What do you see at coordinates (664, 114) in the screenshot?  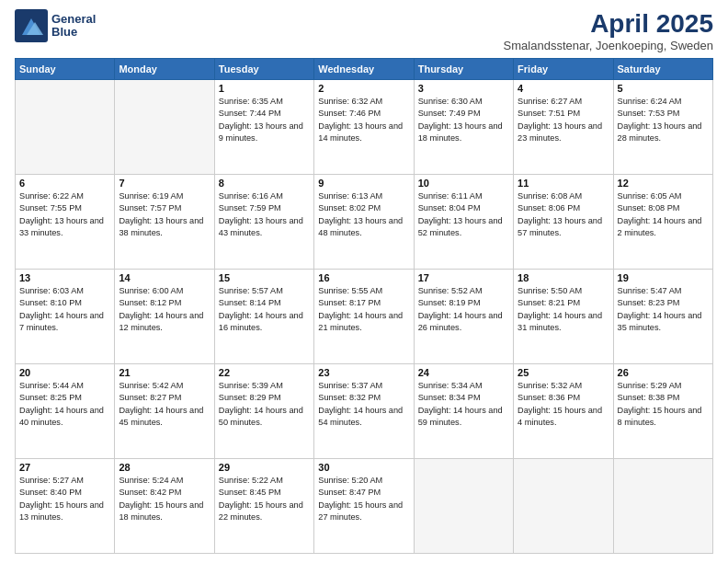 I see `day-info-line: Sunset: 7:53 PM` at bounding box center [664, 114].